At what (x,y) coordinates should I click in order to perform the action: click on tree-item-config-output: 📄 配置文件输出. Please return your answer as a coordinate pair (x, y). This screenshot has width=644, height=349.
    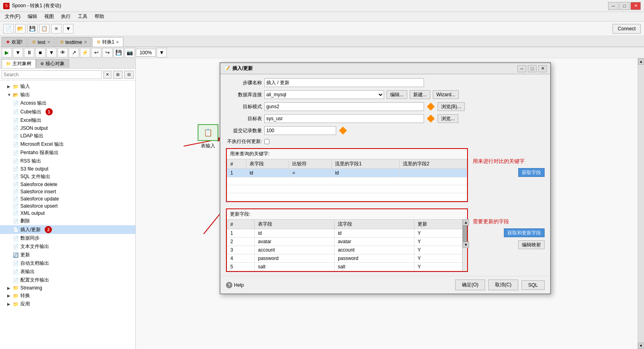
    Looking at the image, I should click on (68, 280).